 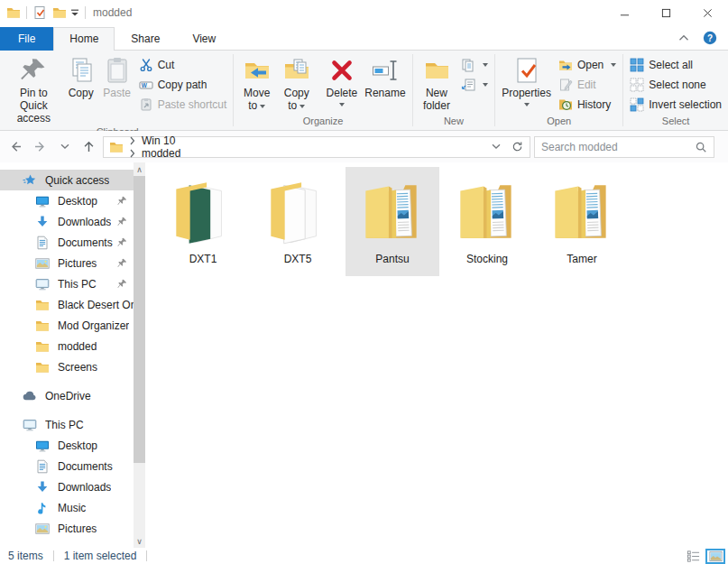 What do you see at coordinates (145, 39) in the screenshot?
I see `tab-share: Share` at bounding box center [145, 39].